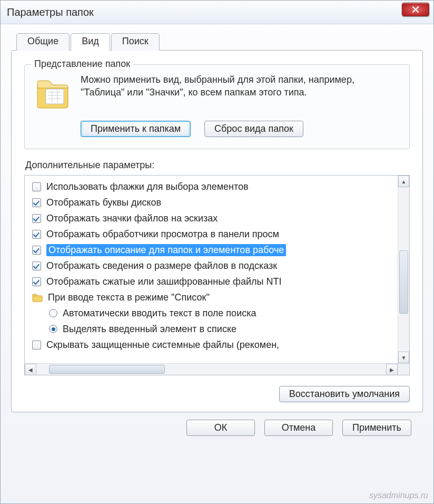 The height and width of the screenshot is (504, 434). Describe the element at coordinates (217, 424) in the screenshot. I see `dialog-button-row: ОК Отмена Применить` at that location.